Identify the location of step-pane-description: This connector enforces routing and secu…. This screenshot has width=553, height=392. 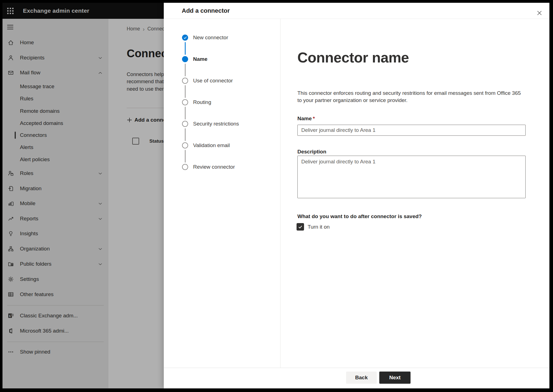
(409, 93).